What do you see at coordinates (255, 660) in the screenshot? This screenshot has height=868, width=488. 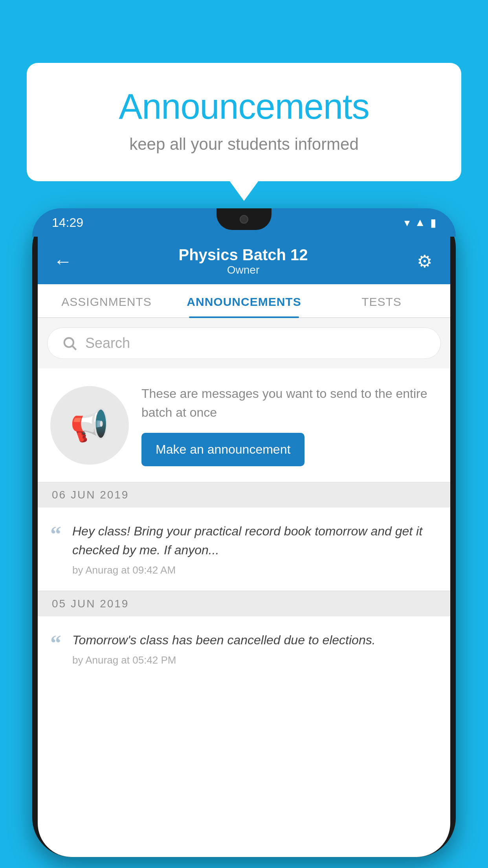 I see `announcement-meta-2: by Anurag at 05:42 PM` at bounding box center [255, 660].